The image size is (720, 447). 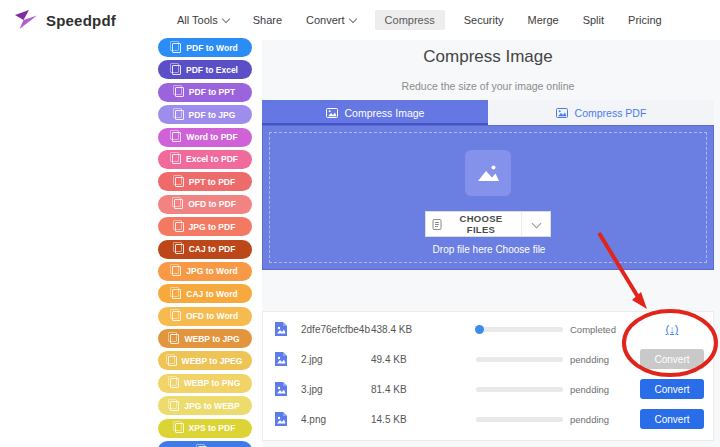 I want to click on dropzone-hint: Drop file here Choose file, so click(x=489, y=250).